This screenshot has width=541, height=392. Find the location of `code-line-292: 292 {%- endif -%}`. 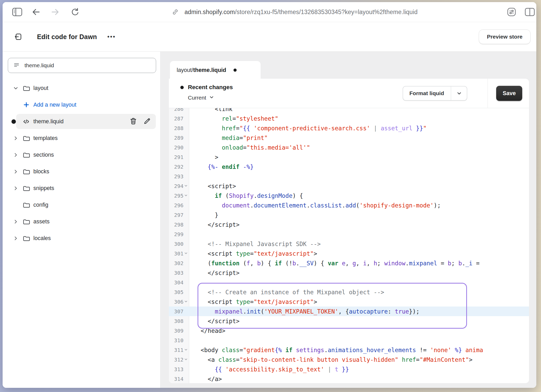

code-line-292: 292 {%- endif -%} is located at coordinates (349, 167).